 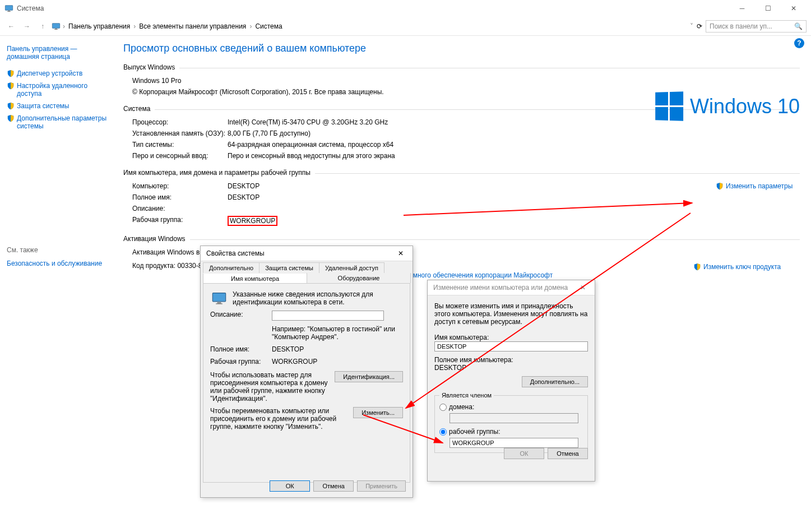 I want to click on dialog-titlebar: Изменение имени компьютера или домена ✕, so click(x=511, y=288).